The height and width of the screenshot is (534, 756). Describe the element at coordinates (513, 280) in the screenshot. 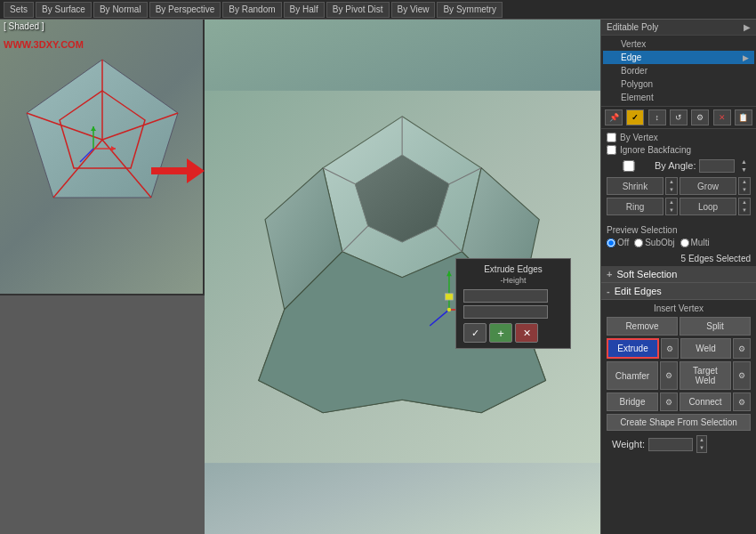

I see `extrude-subtitle: -Height` at that location.